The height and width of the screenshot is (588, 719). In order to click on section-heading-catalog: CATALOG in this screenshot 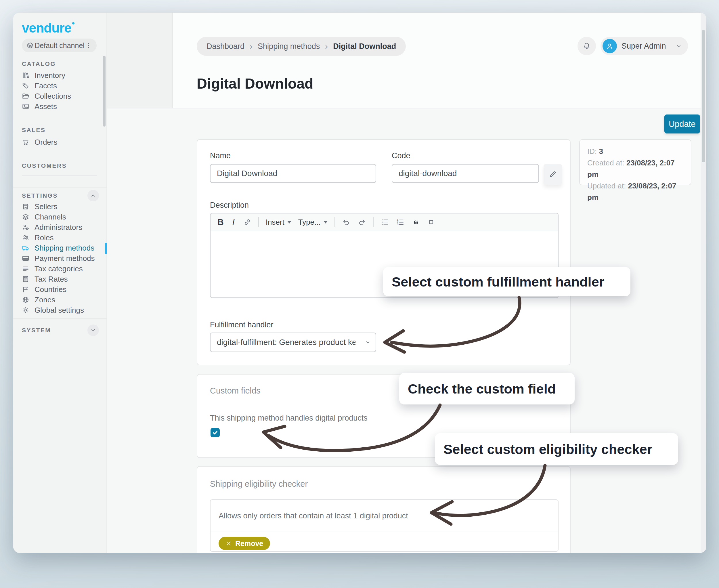, I will do `click(39, 64)`.